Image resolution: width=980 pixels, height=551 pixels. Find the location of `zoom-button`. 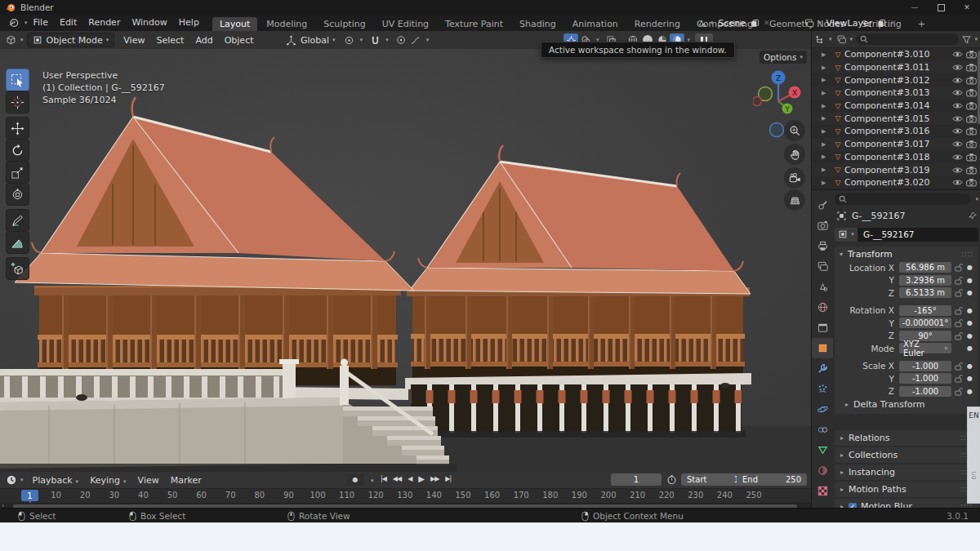

zoom-button is located at coordinates (795, 131).